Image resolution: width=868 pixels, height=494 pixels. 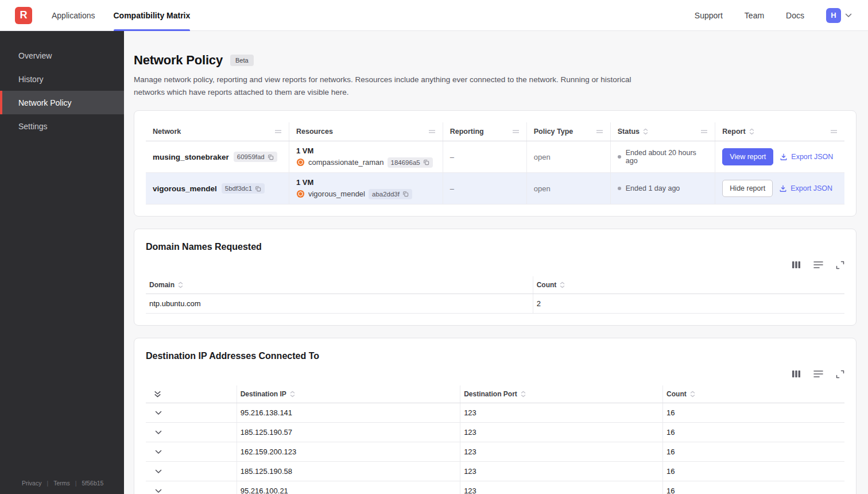 What do you see at coordinates (568, 132) in the screenshot?
I see `column-header-policy-type: Policy Type` at bounding box center [568, 132].